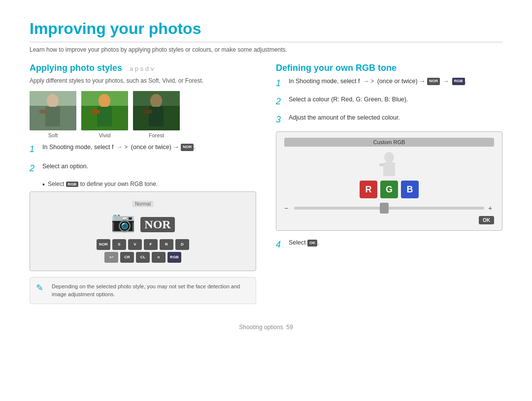  I want to click on camera-nor-icon: 📷 NOR, so click(143, 222).